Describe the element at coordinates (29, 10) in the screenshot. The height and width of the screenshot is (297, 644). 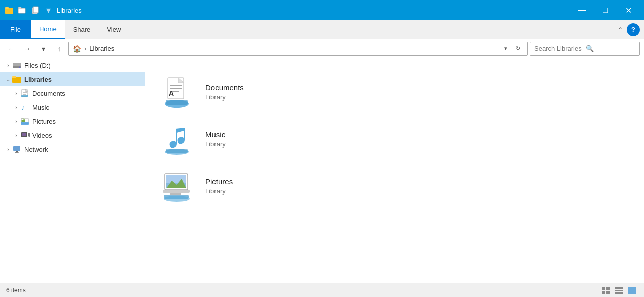
I see `quick-access-icons: ▾` at that location.